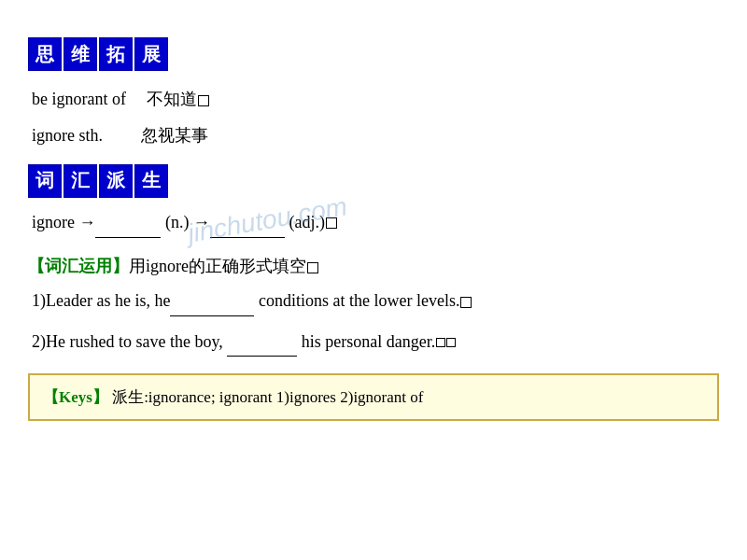 The width and height of the screenshot is (747, 560). I want to click on q2-suffix: his personal danger., so click(368, 342).